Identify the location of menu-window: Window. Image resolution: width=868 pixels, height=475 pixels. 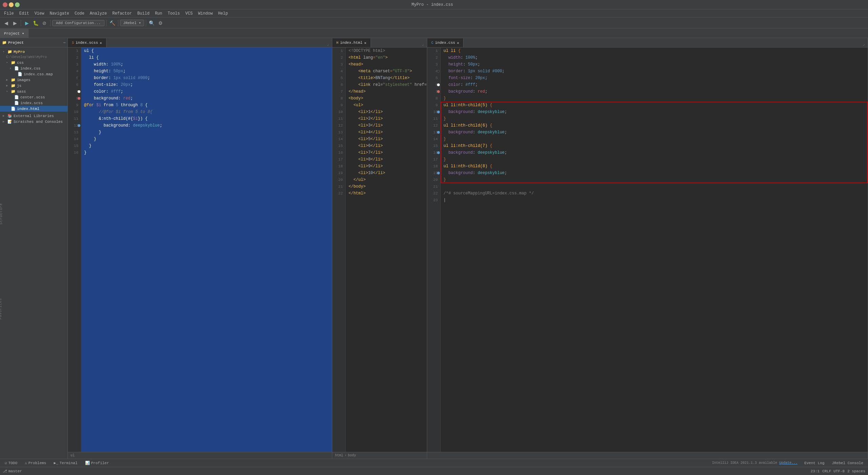
(205, 14).